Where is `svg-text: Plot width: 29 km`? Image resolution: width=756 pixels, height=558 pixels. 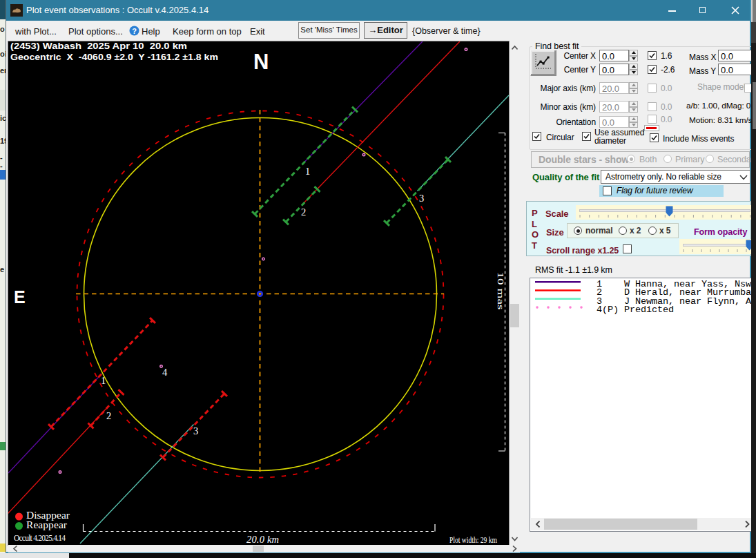 svg-text: Plot width: 29 km is located at coordinates (474, 540).